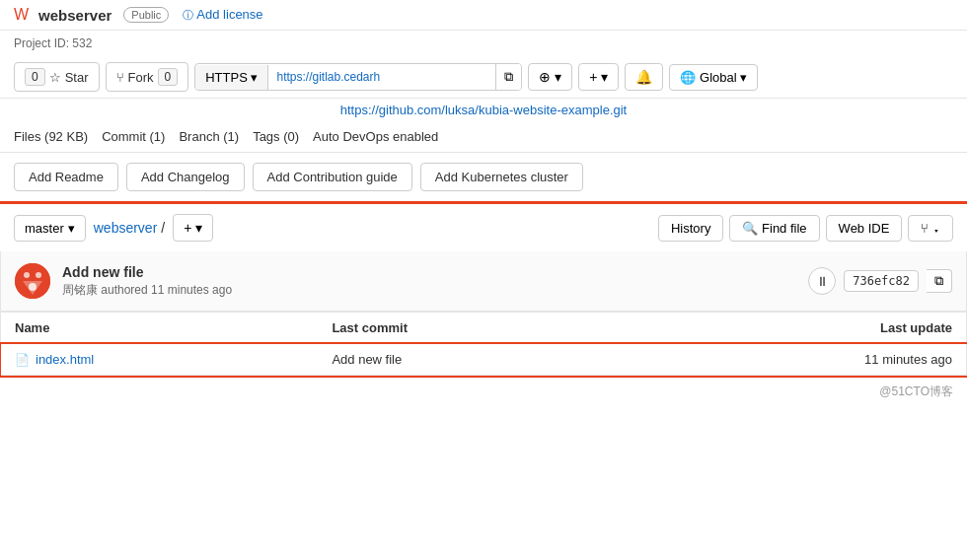 The image size is (967, 560). I want to click on action-bar: 0 ☆ Star ⑂ Fork 0 HTTPS ▾ ⧉ ⊕ ▾ + ▾ 🔔 🌐 …, so click(484, 77).